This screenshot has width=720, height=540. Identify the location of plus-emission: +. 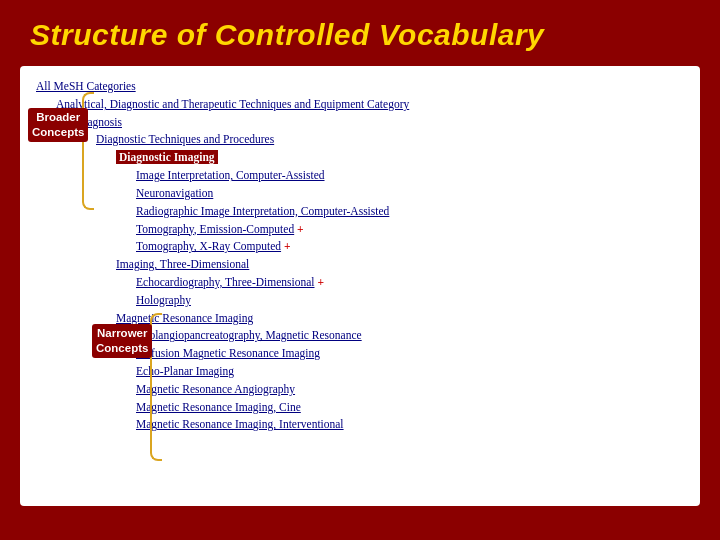
(300, 229).